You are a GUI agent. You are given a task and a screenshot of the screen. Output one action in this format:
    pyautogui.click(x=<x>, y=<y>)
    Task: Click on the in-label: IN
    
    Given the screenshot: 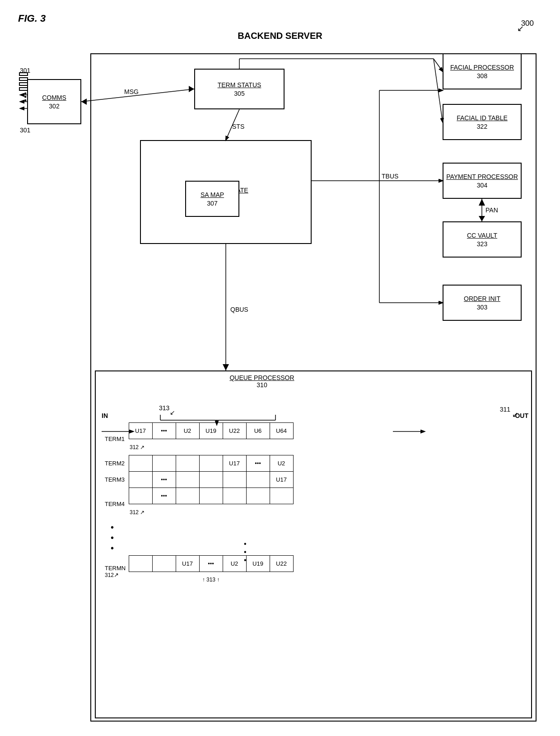 What is the action you would take?
    pyautogui.click(x=105, y=416)
    